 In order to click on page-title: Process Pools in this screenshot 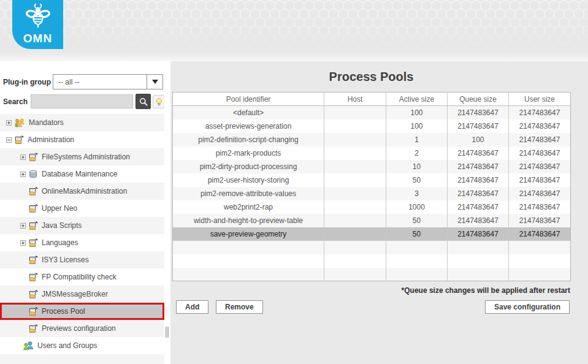, I will do `click(372, 77)`.